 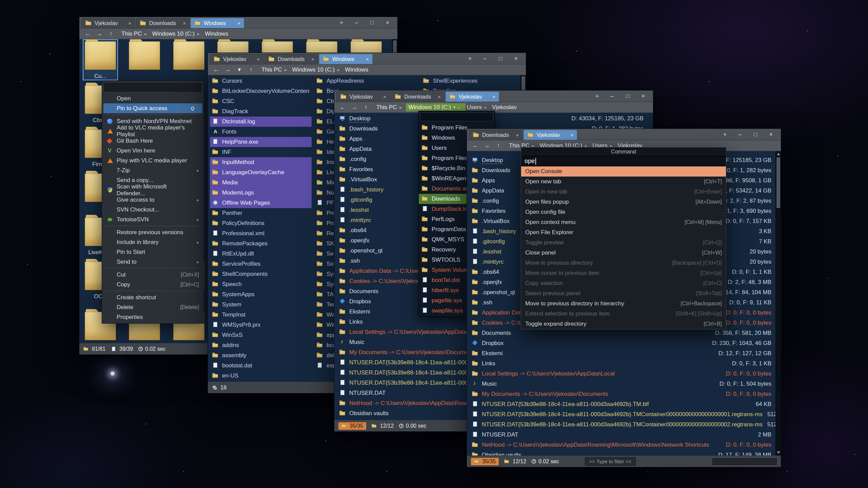 What do you see at coordinates (261, 81) in the screenshot?
I see `file-row: Cursors` at bounding box center [261, 81].